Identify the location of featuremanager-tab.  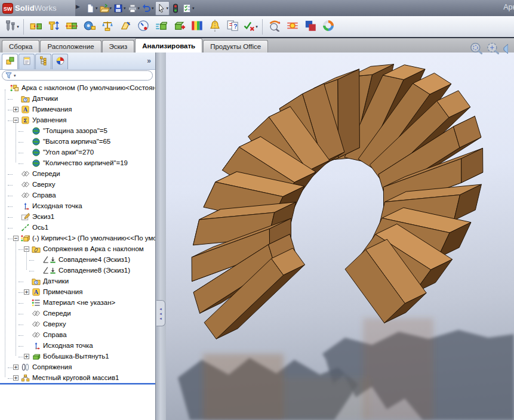
(10, 61).